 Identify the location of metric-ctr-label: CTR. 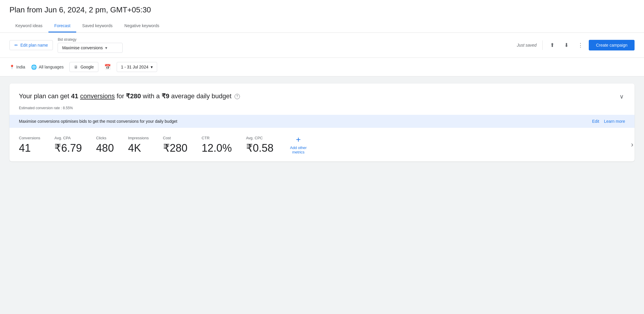
(217, 138).